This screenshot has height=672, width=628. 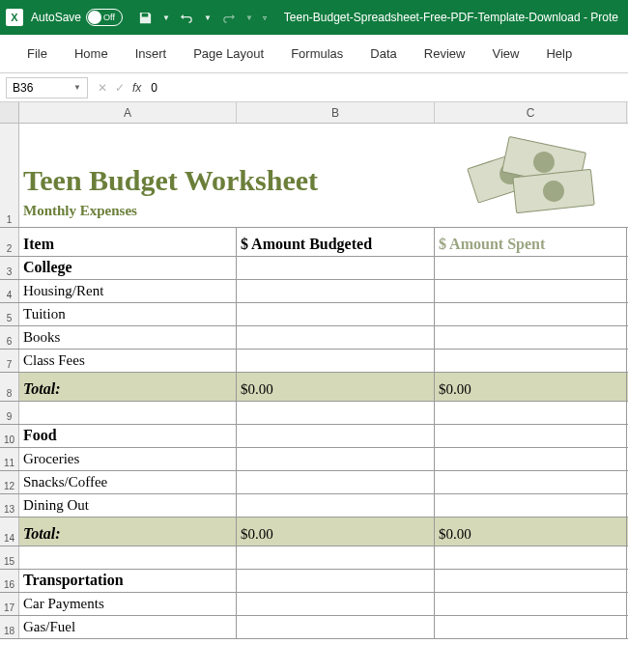 I want to click on row-header: 5, so click(x=10, y=315).